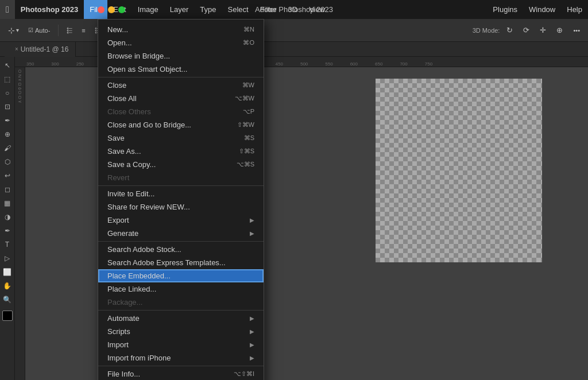 Image resolution: width=588 pixels, height=380 pixels. Describe the element at coordinates (208, 9) in the screenshot. I see `menu-type: Type` at that location.